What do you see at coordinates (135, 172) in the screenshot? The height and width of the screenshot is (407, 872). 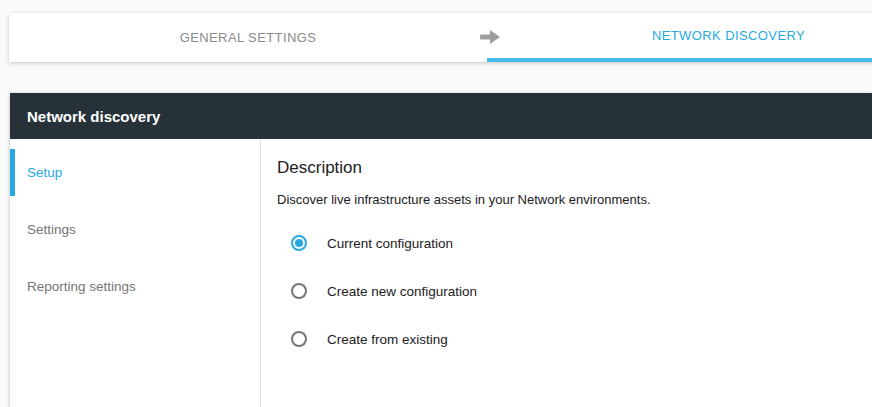 I see `sidebar-item-setup: Setup` at bounding box center [135, 172].